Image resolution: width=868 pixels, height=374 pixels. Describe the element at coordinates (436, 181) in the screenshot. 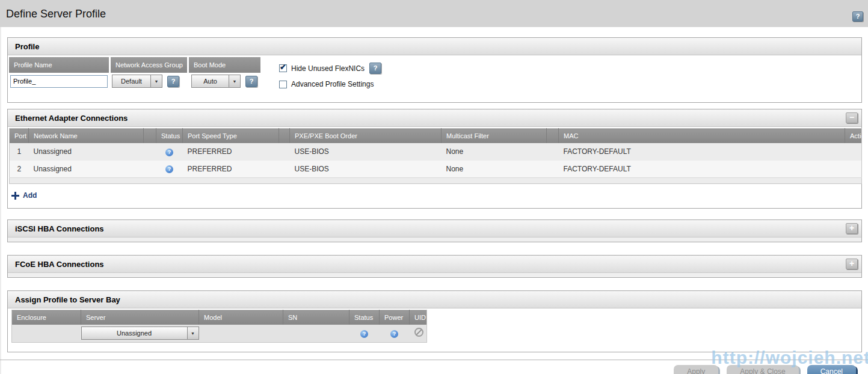

I see `table-footer-strip` at that location.